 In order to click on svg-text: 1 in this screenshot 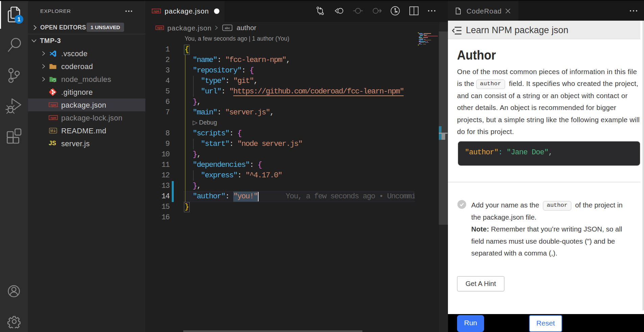, I will do `click(19, 20)`.